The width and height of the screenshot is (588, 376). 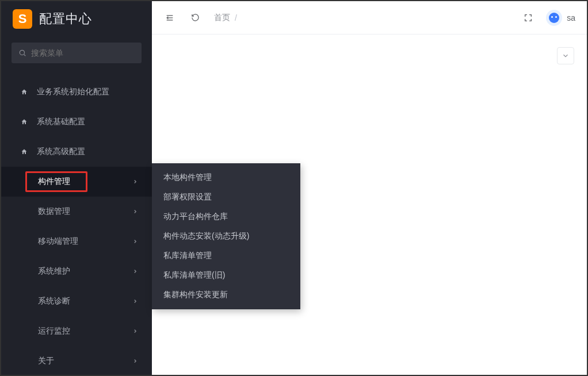 What do you see at coordinates (196, 295) in the screenshot?
I see `submenu-item-label: 集群构件安装更新` at bounding box center [196, 295].